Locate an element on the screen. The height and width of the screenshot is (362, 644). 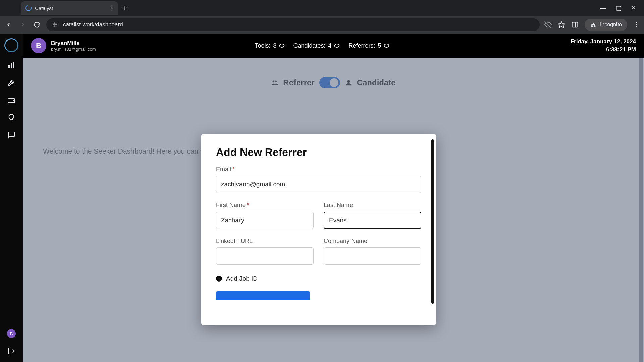
user-name: BryanMills is located at coordinates (73, 43).